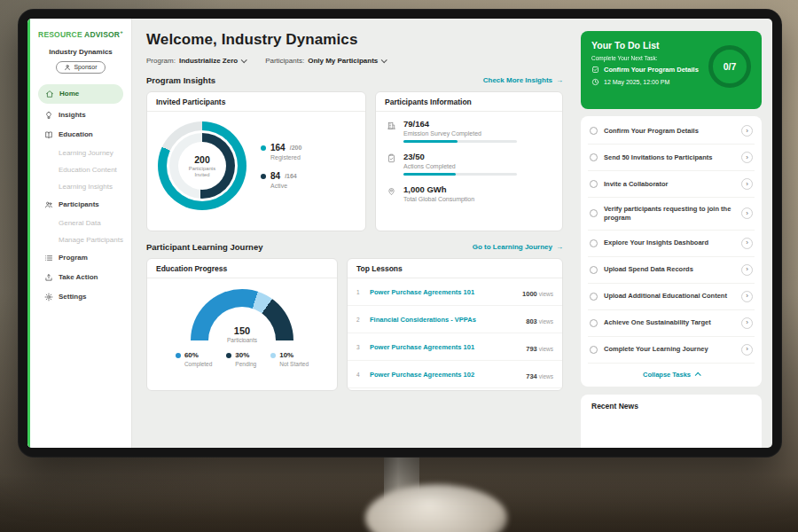 The height and width of the screenshot is (532, 798). Describe the element at coordinates (60, 35) in the screenshot. I see `brand-resource: RESOURCE` at that location.